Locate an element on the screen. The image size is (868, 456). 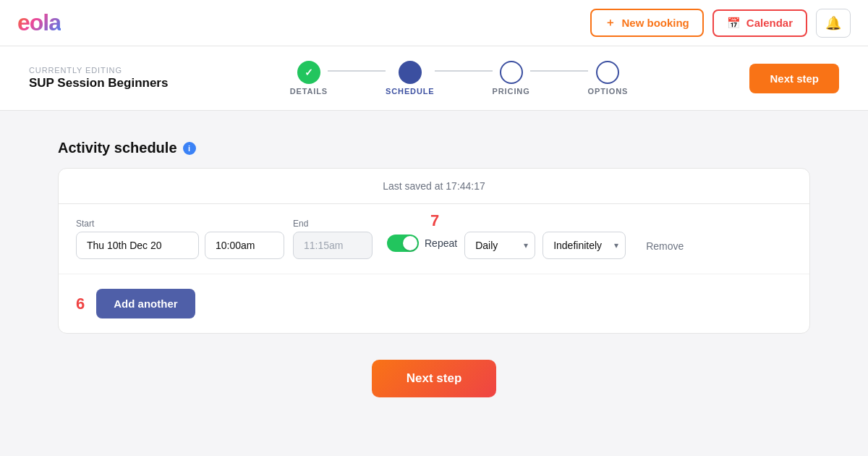
step-bar-left: CURRENTLY EDITING SUP Session Beginners is located at coordinates (98, 78).